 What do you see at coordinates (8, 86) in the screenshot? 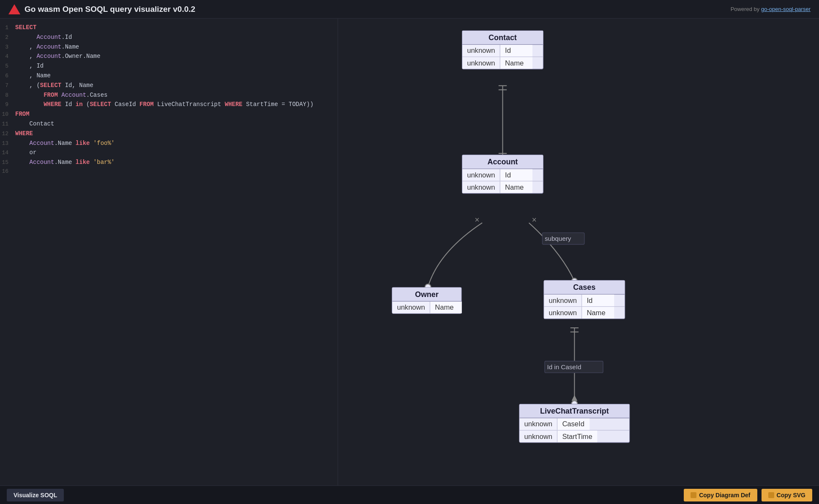
I see `line-number: 7` at bounding box center [8, 86].